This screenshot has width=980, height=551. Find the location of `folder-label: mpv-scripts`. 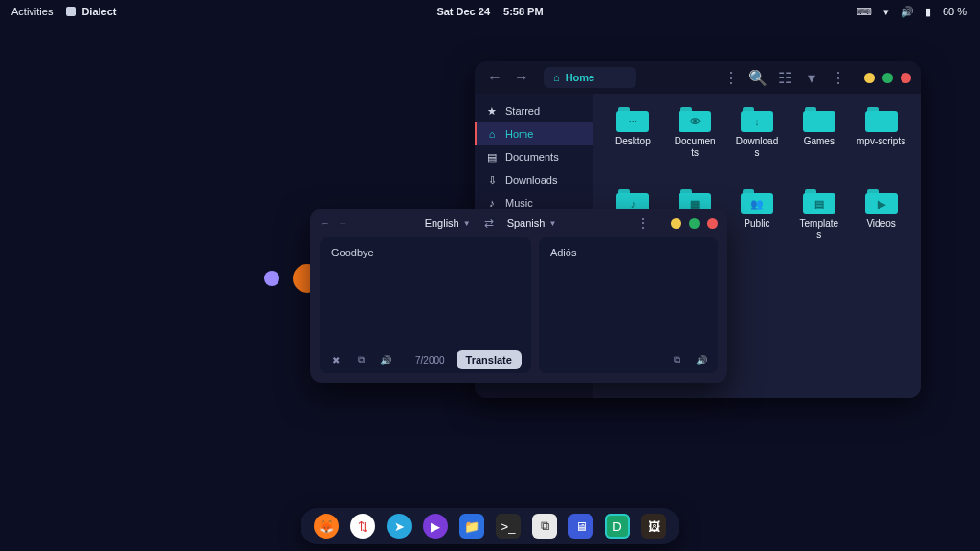

folder-label: mpv-scripts is located at coordinates (880, 142).